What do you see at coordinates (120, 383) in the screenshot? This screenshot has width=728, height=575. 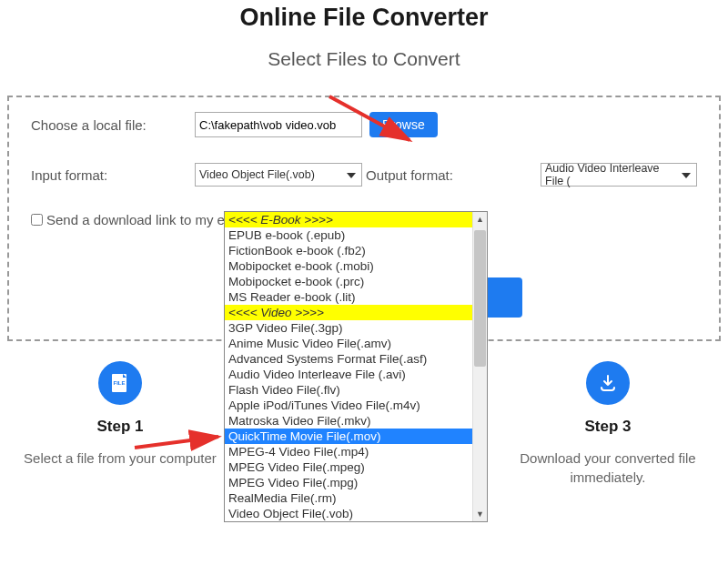 I see `file-icon: FILE` at bounding box center [120, 383].